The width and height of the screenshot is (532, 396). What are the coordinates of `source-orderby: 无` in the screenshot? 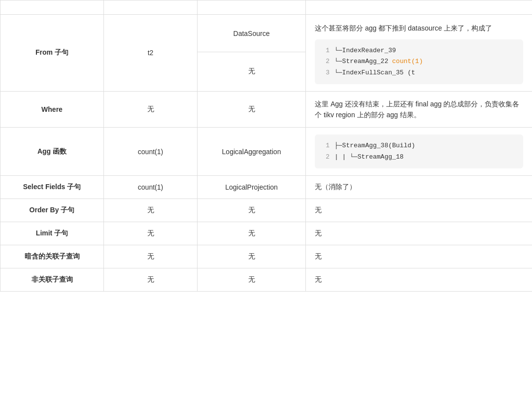 It's located at (151, 210).